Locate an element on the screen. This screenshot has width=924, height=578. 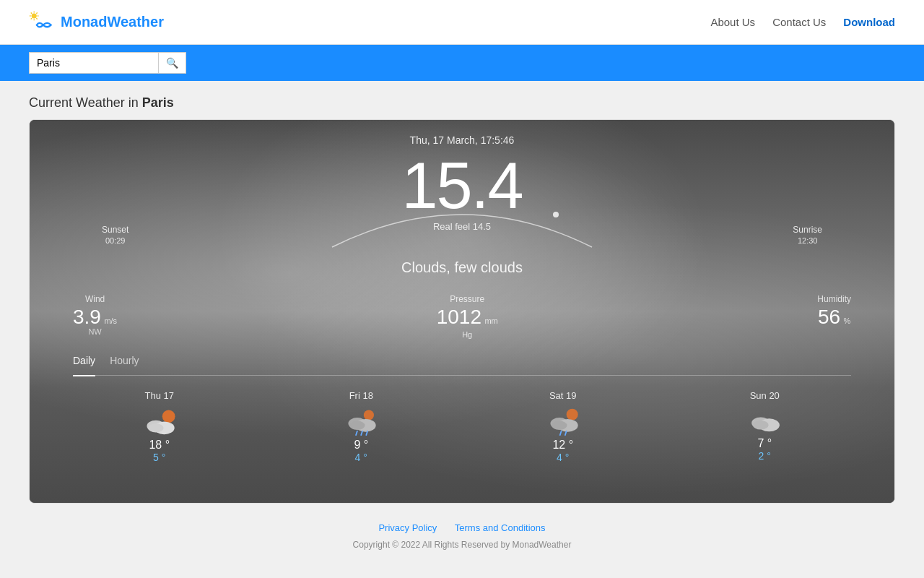
footer: Privacy Policy Terms and Conditions Copy… is located at coordinates (462, 530).